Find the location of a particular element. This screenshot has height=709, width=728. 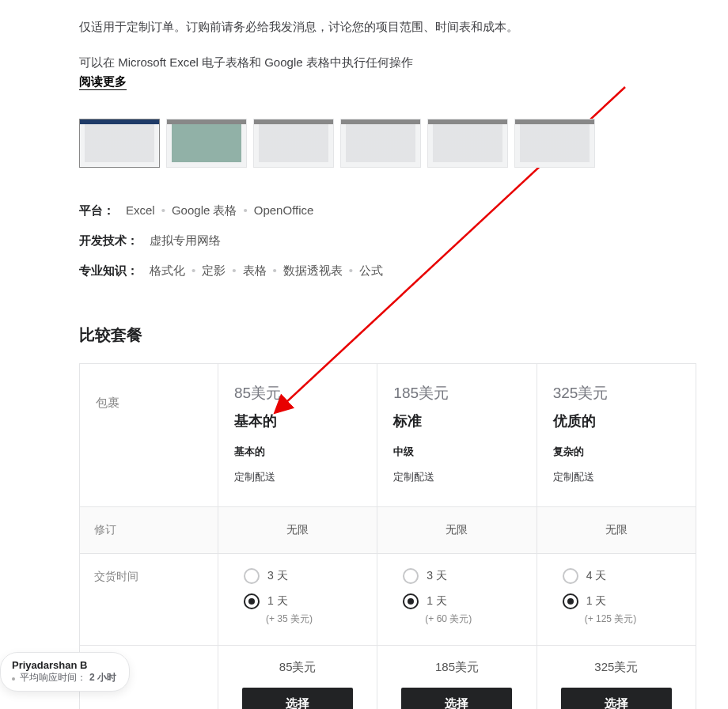

compare-title: 比较套餐 is located at coordinates (364, 336).